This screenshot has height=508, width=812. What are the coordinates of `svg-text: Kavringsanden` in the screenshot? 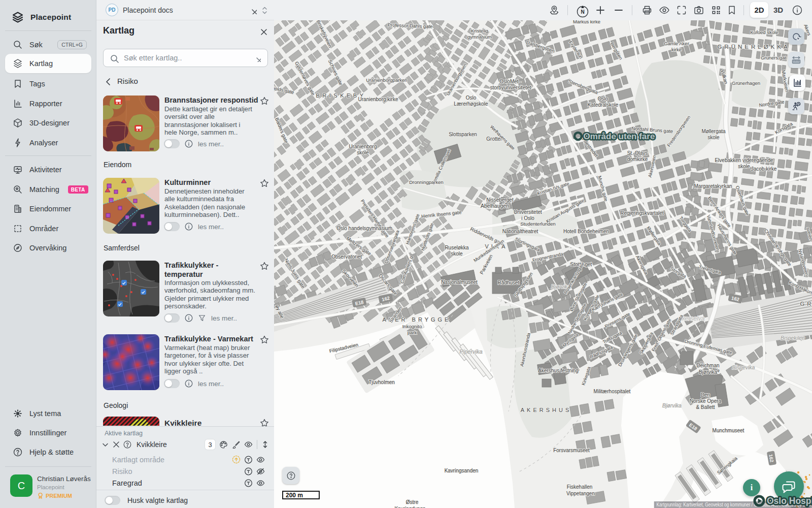 It's located at (462, 470).